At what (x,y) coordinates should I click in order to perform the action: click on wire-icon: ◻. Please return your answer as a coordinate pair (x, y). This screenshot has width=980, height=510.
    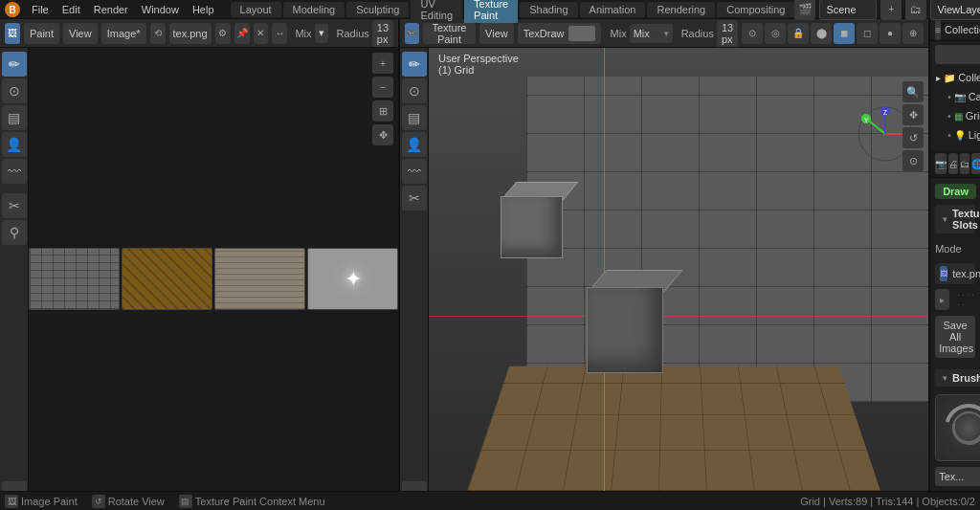
    Looking at the image, I should click on (867, 33).